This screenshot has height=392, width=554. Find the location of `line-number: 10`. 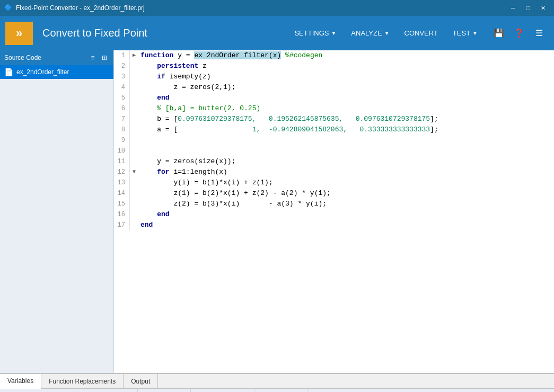

line-number: 10 is located at coordinates (122, 151).